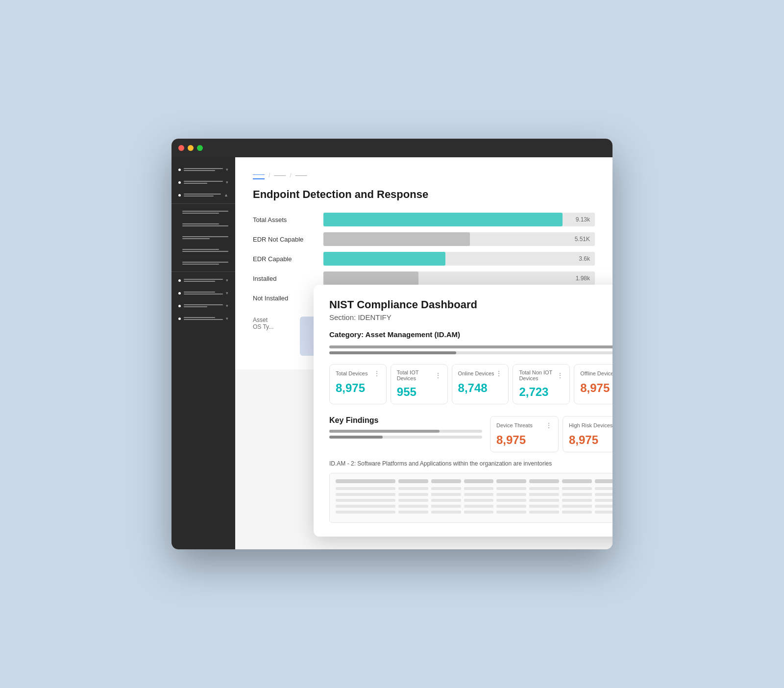 Image resolution: width=784 pixels, height=688 pixels. Describe the element at coordinates (480, 388) in the screenshot. I see `metric-card-value: 8,748` at that location.